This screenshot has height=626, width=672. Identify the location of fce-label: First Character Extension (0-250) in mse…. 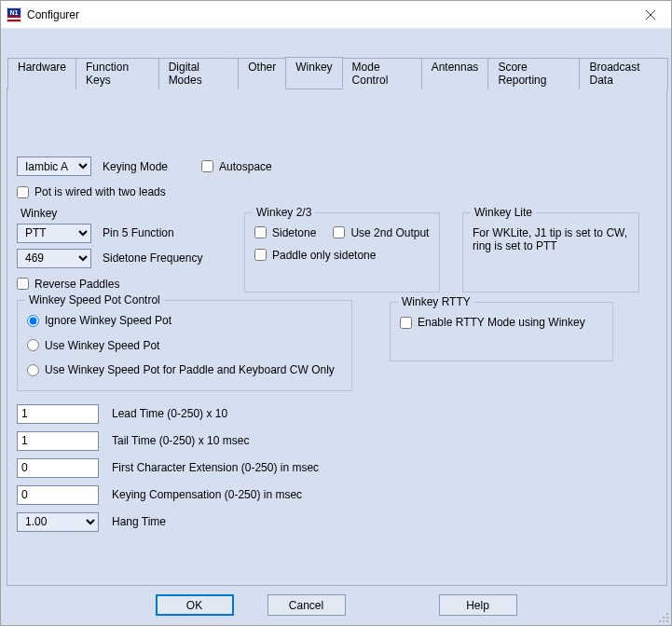
(215, 468).